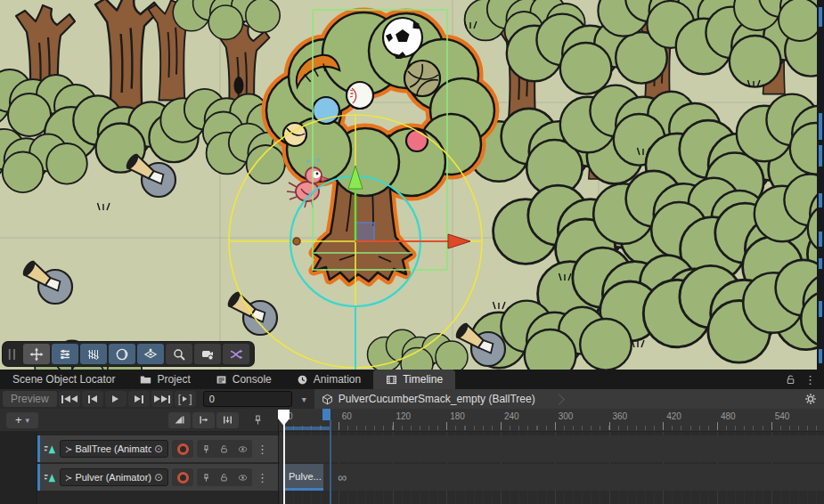 This screenshot has width=824, height=504. I want to click on film-icon, so click(392, 379).